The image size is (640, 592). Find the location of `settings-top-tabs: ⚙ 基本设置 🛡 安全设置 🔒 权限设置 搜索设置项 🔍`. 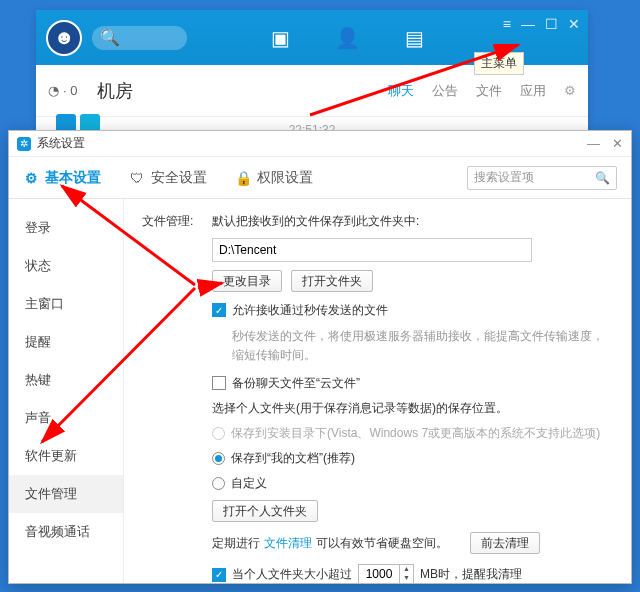

settings-top-tabs: ⚙ 基本设置 🛡 安全设置 🔒 权限设置 搜索设置项 🔍 is located at coordinates (320, 178).